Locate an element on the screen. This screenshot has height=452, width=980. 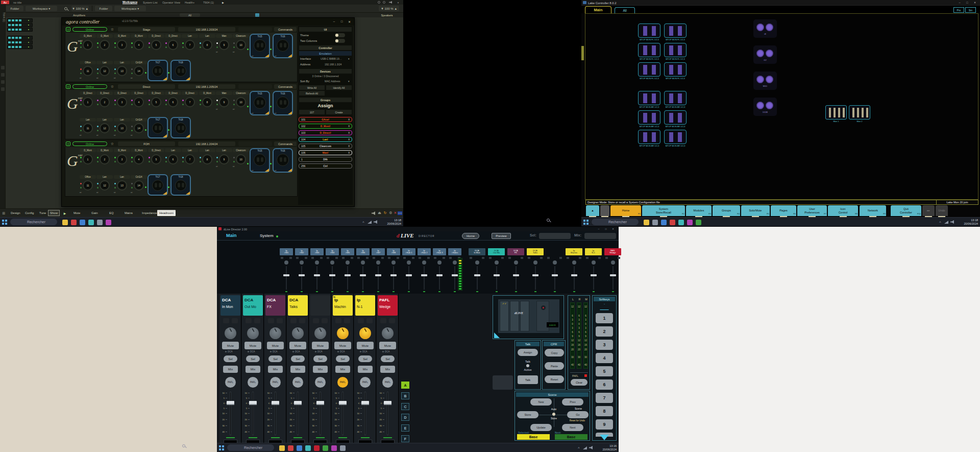
group-remove-button: X is located at coordinates (349, 153).